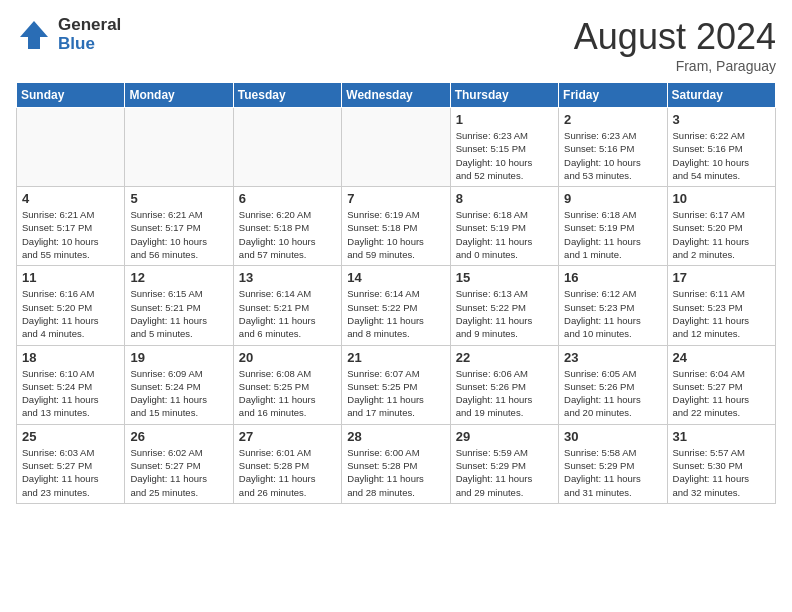  Describe the element at coordinates (179, 384) in the screenshot. I see `calendar-cell: 19Sunrise: 6:09 AM Sunset: 5:24 PM Dayli…` at that location.